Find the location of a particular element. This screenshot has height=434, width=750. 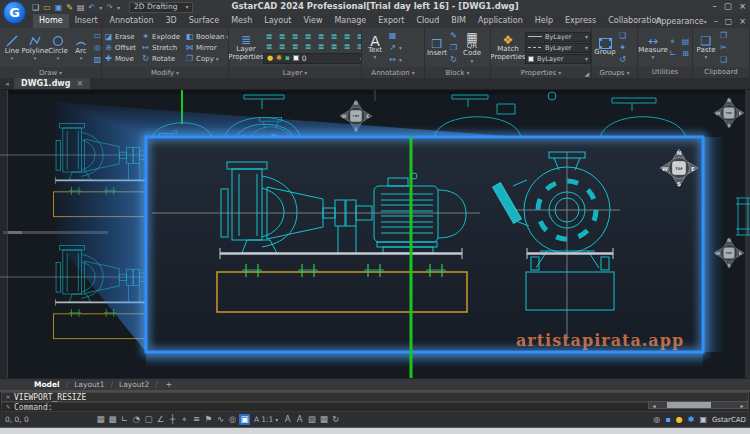

snap-toggle-icon: ▩ is located at coordinates (112, 420).